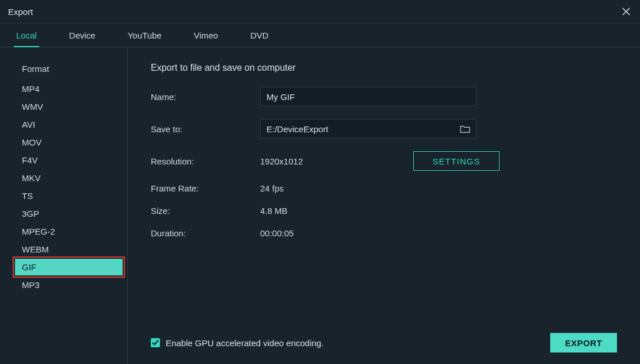 This screenshot has height=364, width=640. Describe the element at coordinates (368, 129) in the screenshot. I see `save-to-picker: E:/DeviceExport` at that location.